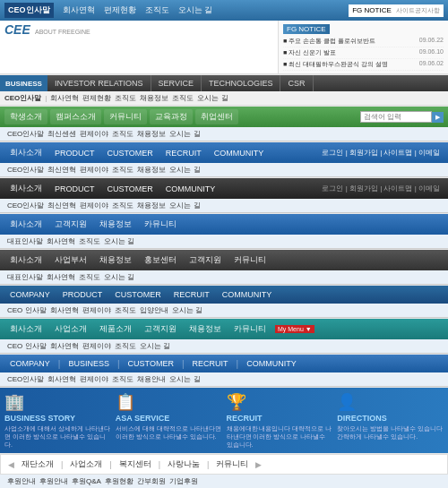  Describe the element at coordinates (75, 153) in the screenshot. I see `nav-r1-item-1: PRODUCT` at that location.